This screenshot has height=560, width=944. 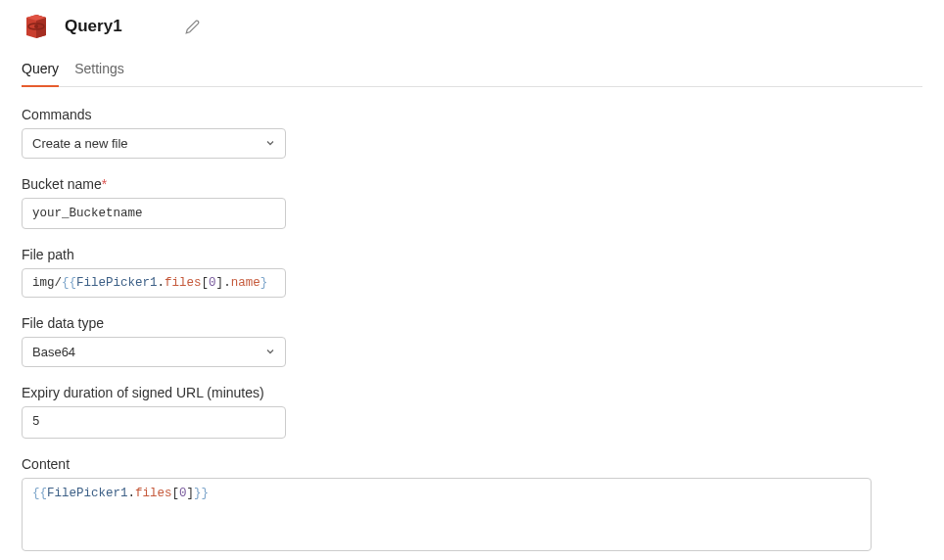 I want to click on file-path-label: File path, so click(x=472, y=255).